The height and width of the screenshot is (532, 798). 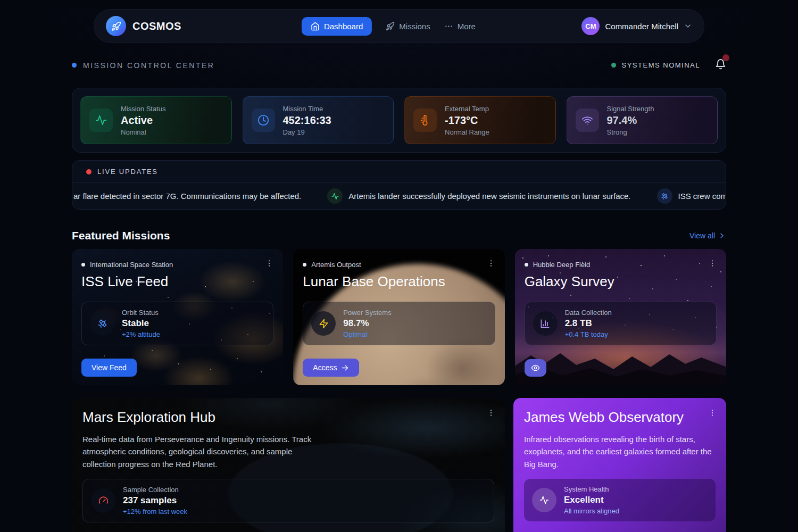 What do you see at coordinates (187, 196) in the screenshot?
I see `ticker-text: ar flare detected in sector 7G. Communic…` at bounding box center [187, 196].